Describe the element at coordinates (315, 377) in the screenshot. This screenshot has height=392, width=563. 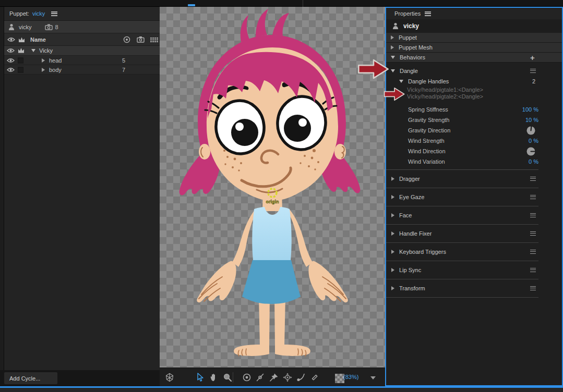
I see `attach-tool-icon` at that location.